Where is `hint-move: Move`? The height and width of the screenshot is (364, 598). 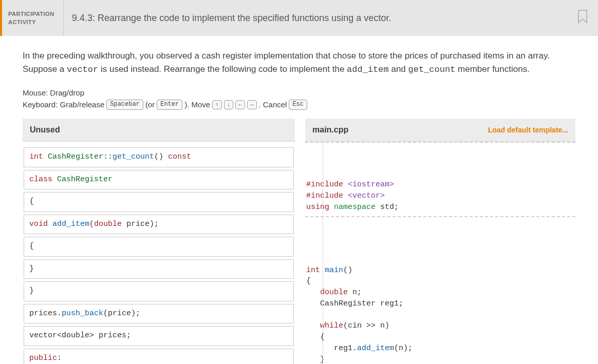 hint-move: Move is located at coordinates (200, 105).